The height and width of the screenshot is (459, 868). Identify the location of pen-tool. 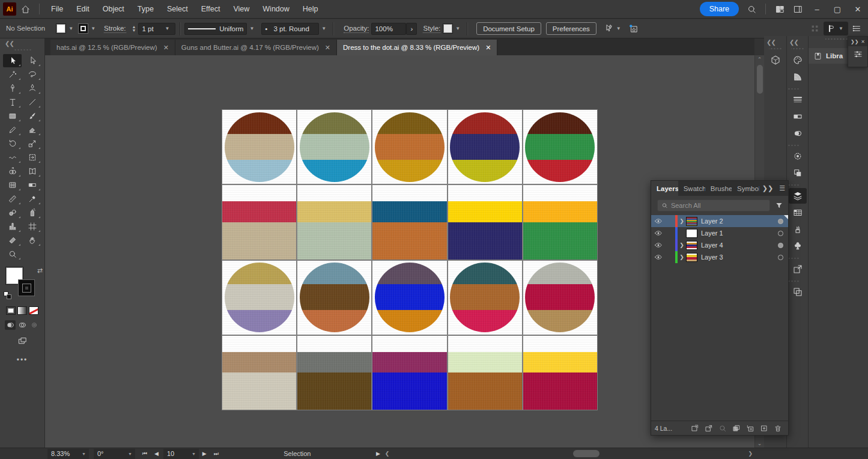
(12, 88).